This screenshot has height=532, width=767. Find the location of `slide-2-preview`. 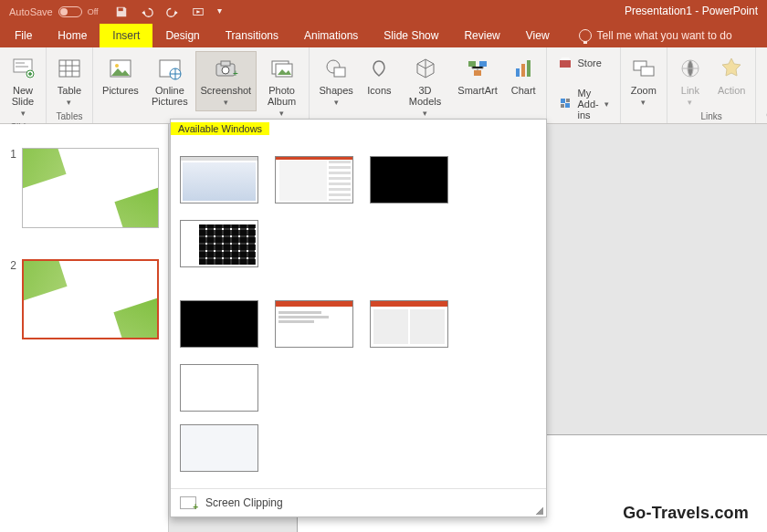

slide-2-preview is located at coordinates (90, 299).